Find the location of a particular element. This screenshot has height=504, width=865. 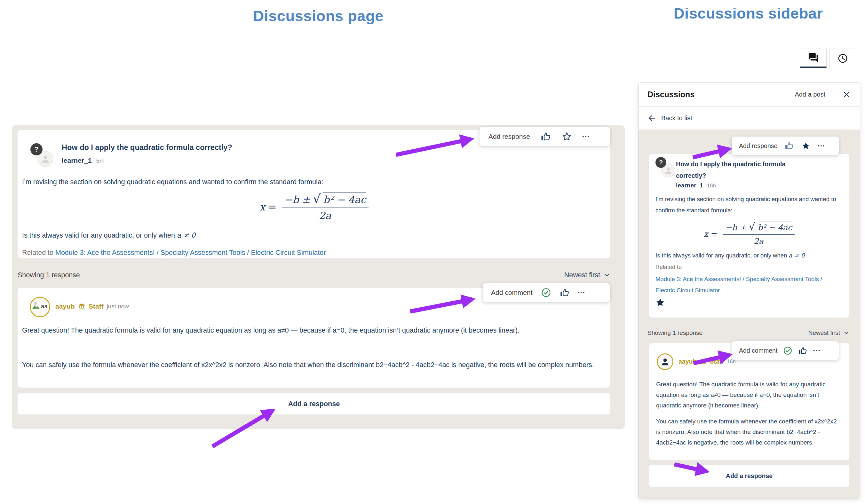

sidebar-view-title: Discussions sidebar is located at coordinates (748, 13).